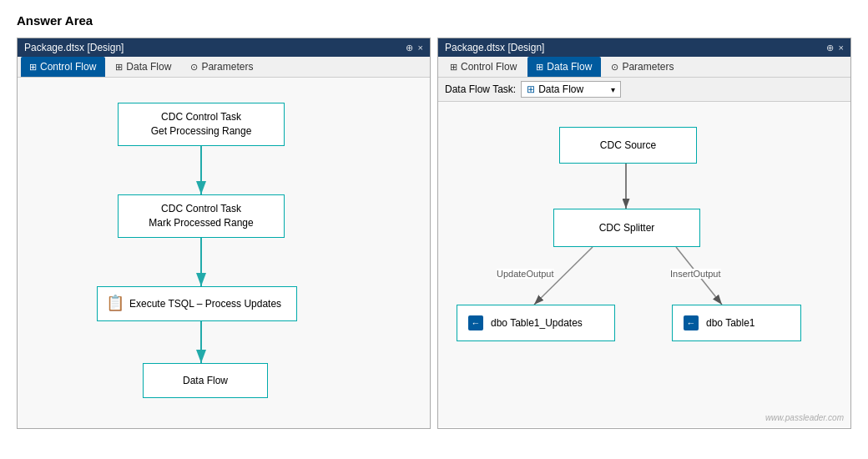 The image size is (868, 459). I want to click on dataflow-taskbar: Data Flow Task: ⊞ Data Flow ▾, so click(644, 90).